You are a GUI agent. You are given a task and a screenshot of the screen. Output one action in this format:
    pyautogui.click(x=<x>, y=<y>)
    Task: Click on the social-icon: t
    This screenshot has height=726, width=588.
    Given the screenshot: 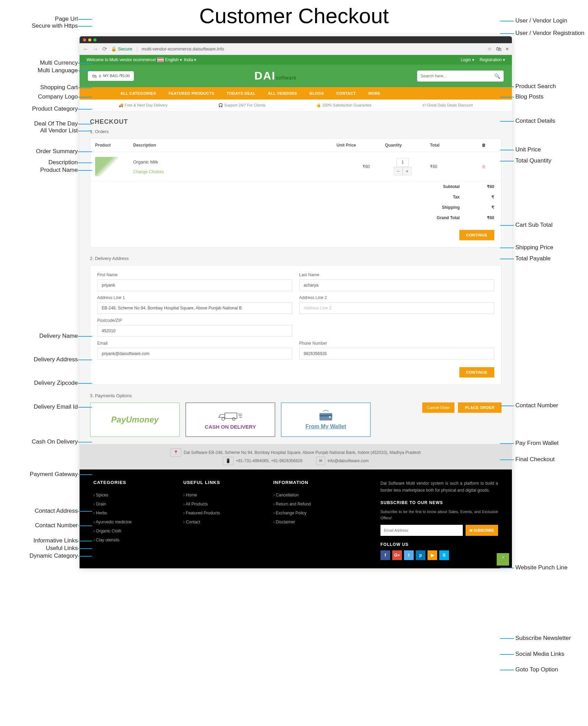 What is the action you would take?
    pyautogui.click(x=409, y=555)
    